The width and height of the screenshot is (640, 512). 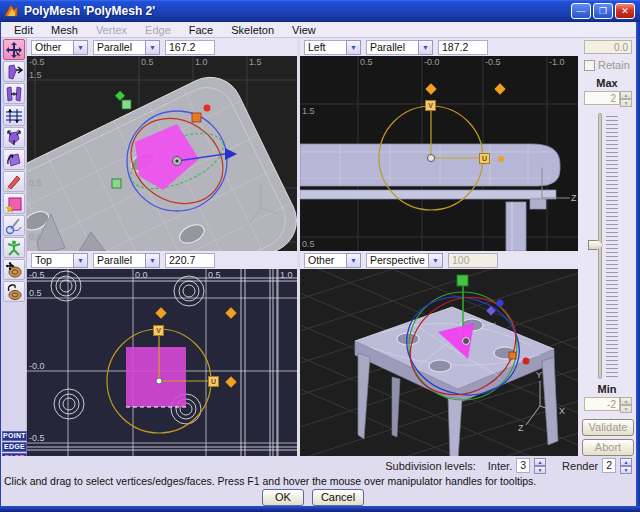 What do you see at coordinates (338, 498) in the screenshot?
I see `cancel-button: Cancel` at bounding box center [338, 498].